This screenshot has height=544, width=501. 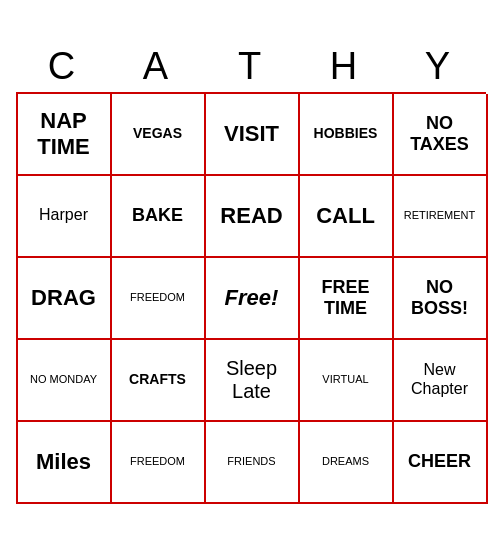 I want to click on header-a: A, so click(x=157, y=66).